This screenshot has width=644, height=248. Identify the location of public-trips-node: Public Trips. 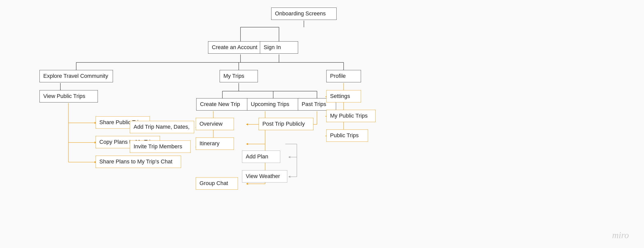
(347, 135).